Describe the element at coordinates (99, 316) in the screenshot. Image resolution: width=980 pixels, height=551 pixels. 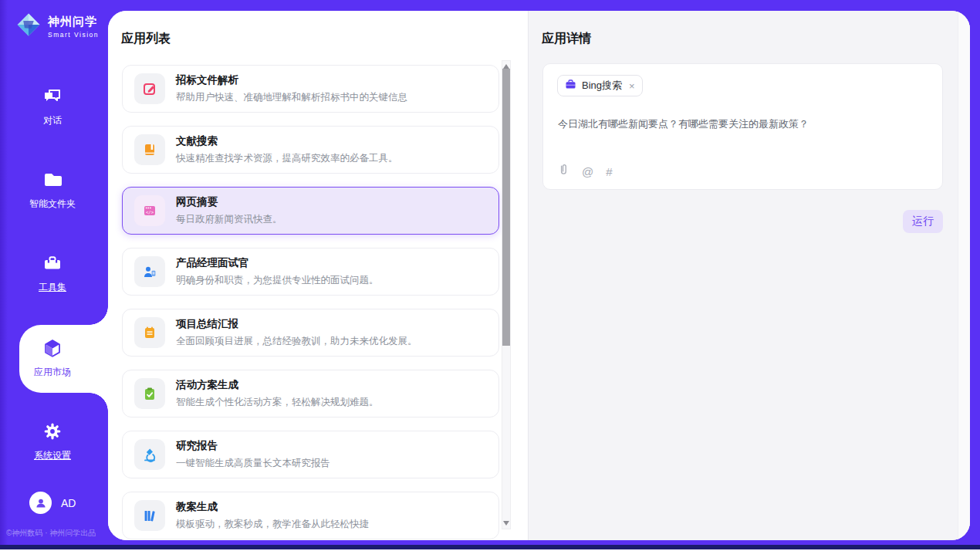
I see `active-nav-curve-top` at that location.